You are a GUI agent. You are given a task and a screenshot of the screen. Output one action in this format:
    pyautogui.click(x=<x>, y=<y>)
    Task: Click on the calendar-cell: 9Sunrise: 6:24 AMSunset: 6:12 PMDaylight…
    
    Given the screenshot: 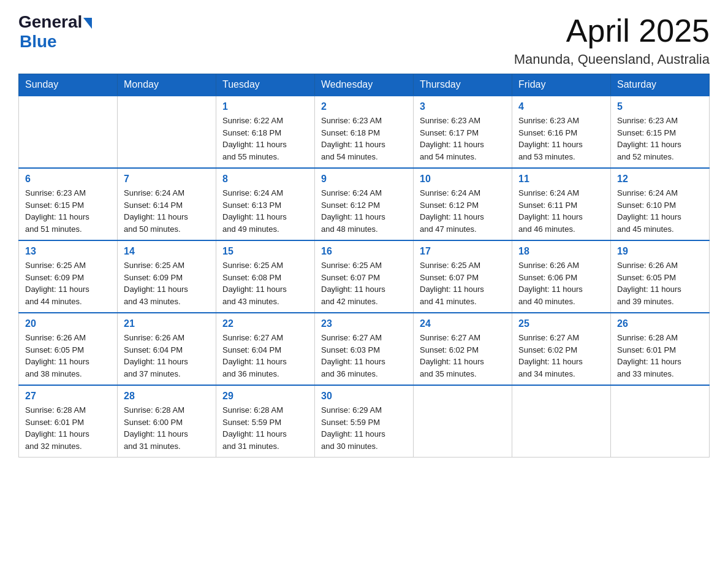 What is the action you would take?
    pyautogui.click(x=364, y=204)
    